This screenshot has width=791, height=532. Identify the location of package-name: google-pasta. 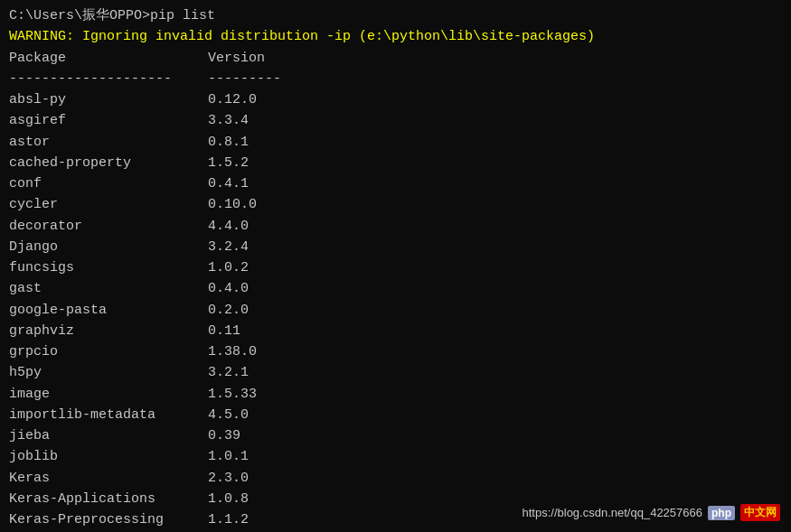
(108, 311).